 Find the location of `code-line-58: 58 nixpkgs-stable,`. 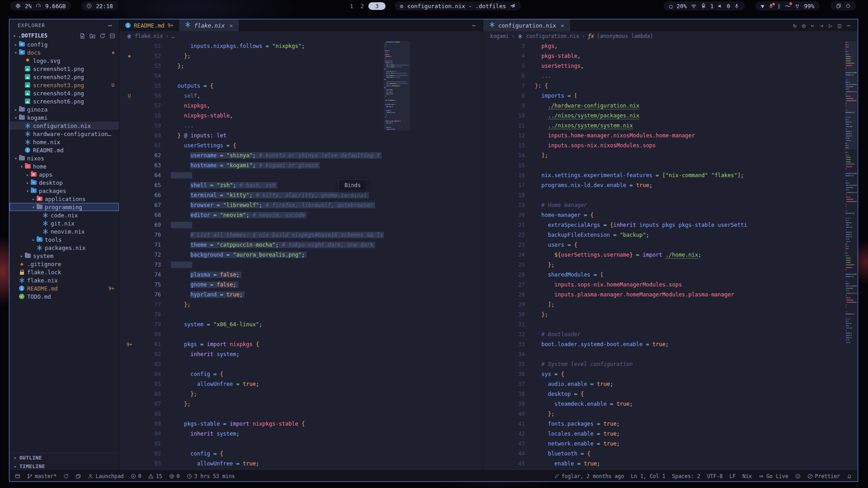

code-line-58: 58 nixpkgs-stable, is located at coordinates (251, 116).